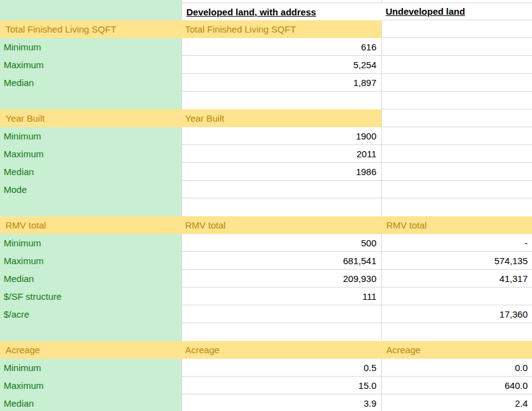 This screenshot has height=411, width=532. Describe the element at coordinates (456, 315) in the screenshot. I see `undeveloped-value-cell: 17,360` at that location.